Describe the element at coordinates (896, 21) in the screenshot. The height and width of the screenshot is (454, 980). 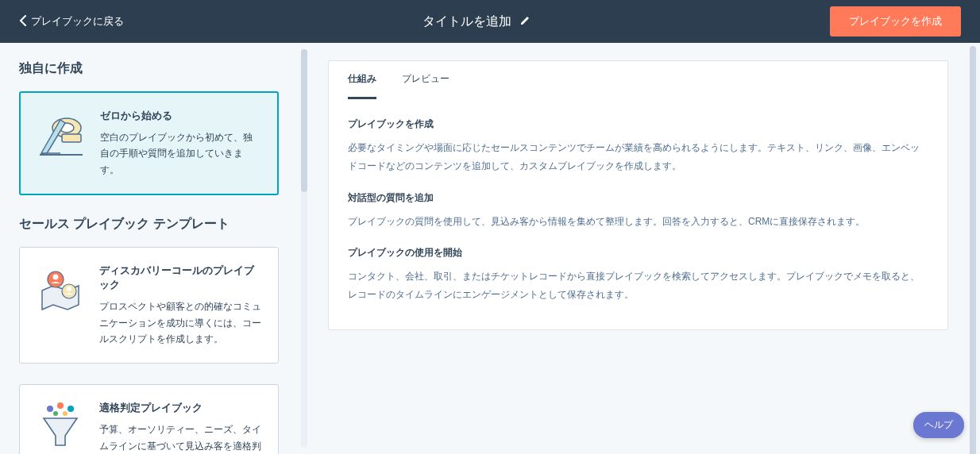
I see `create-playbook-button: プレイブックを作成` at that location.